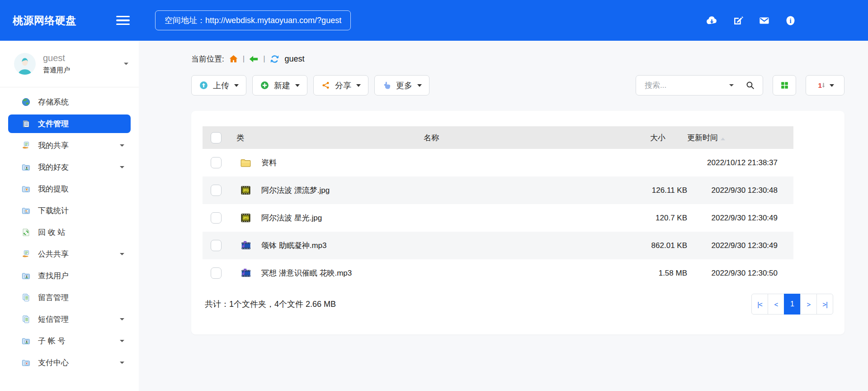 This screenshot has width=868, height=391. What do you see at coordinates (245, 218) in the screenshot?
I see `svg-text: JPG` at bounding box center [245, 218].